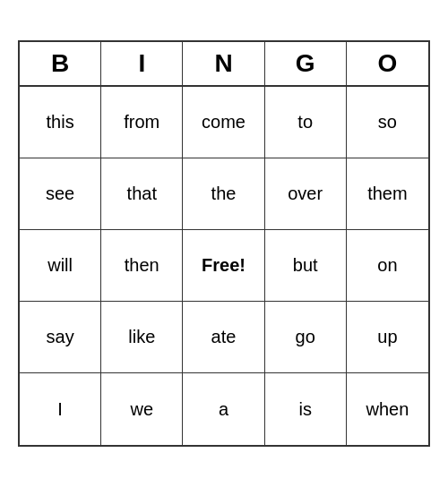  What do you see at coordinates (306, 266) in the screenshot?
I see `bingo-cell: but` at bounding box center [306, 266].